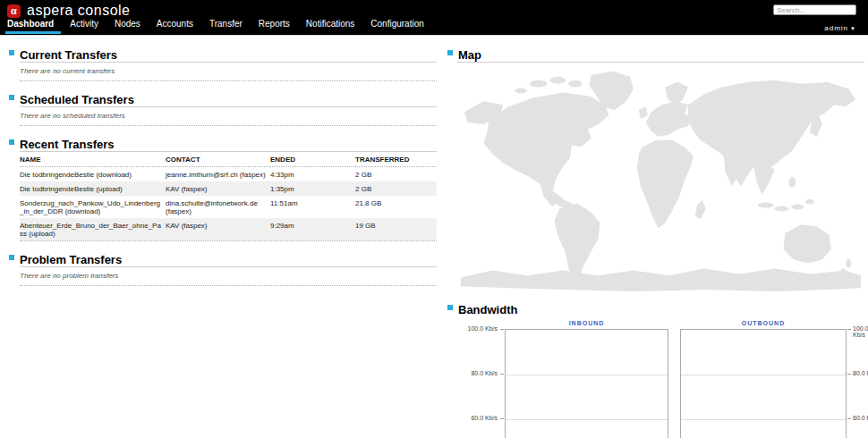  I want to click on brand-name: aspera console, so click(79, 11).